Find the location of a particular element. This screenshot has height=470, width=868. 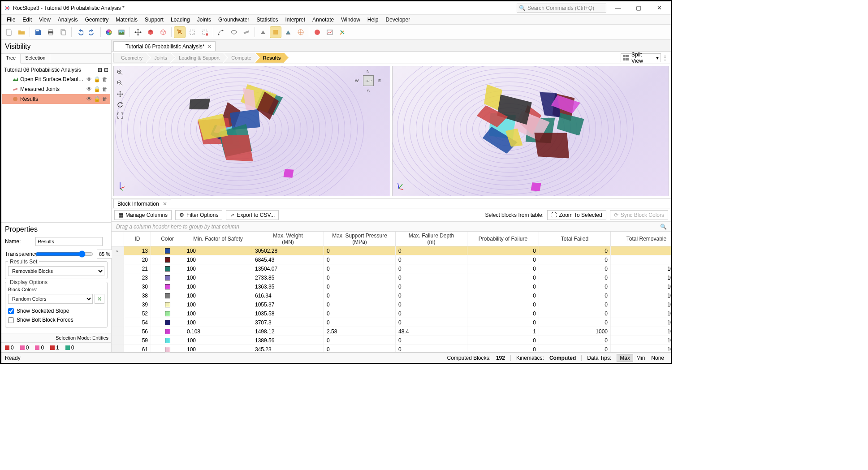

open-file-button is located at coordinates (22, 32).